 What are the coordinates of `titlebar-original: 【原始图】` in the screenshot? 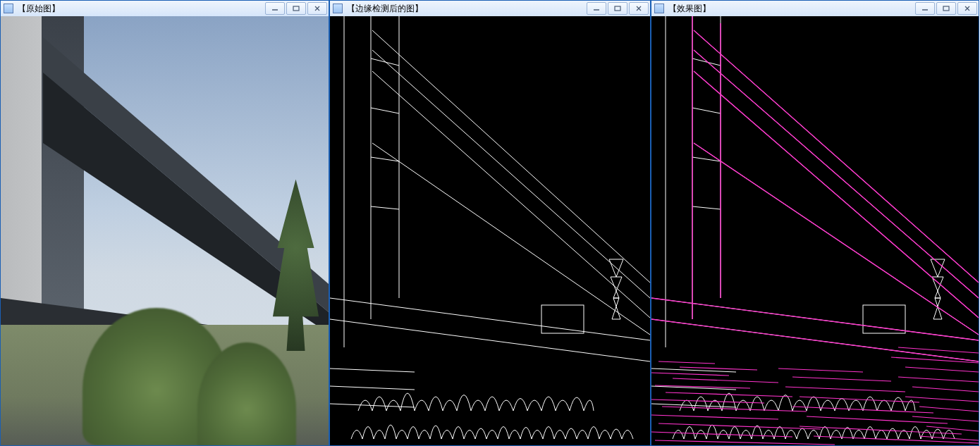 It's located at (165, 8).